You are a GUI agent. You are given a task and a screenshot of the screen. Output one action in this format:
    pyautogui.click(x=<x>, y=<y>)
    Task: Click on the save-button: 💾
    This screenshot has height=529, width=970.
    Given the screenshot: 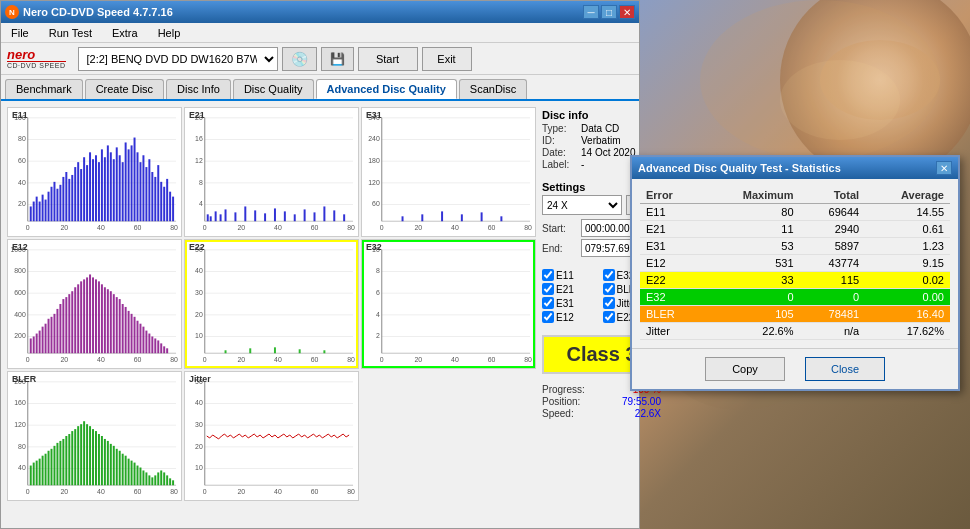 What is the action you would take?
    pyautogui.click(x=338, y=59)
    